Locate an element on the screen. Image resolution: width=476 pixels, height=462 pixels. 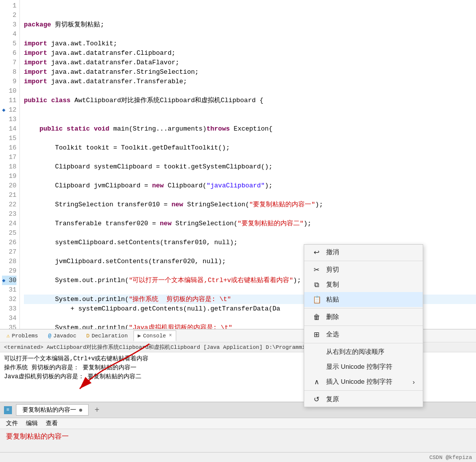
line-number-31: 31 is located at coordinates (9, 290).